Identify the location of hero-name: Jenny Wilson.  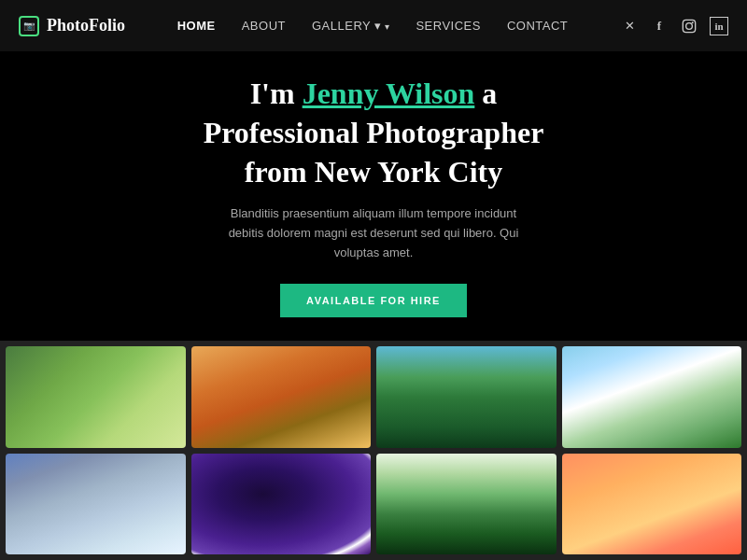
(388, 93).